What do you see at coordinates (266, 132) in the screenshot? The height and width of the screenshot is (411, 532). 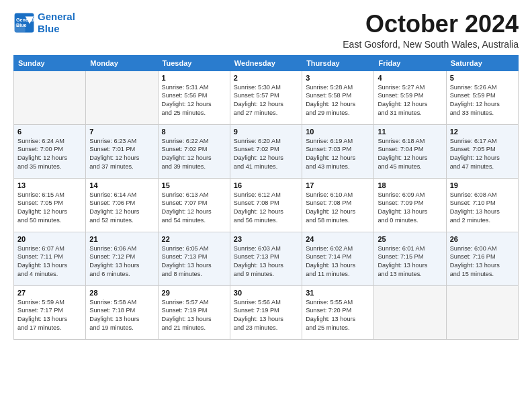 I see `day-number: 9` at bounding box center [266, 132].